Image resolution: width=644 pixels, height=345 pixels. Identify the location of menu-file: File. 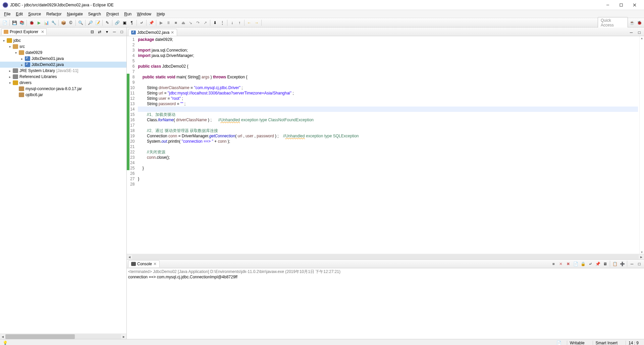
(7, 14).